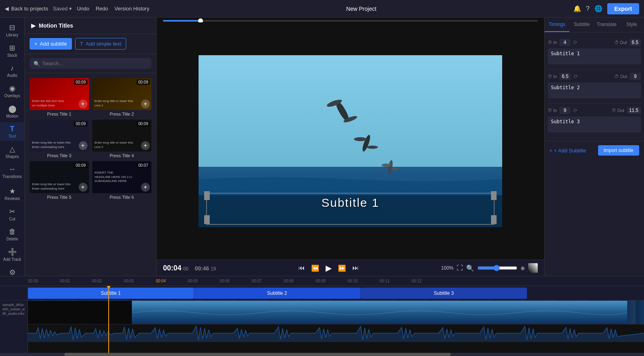 Image resolution: width=644 pixels, height=356 pixels. I want to click on timeline-scroll-thumb, so click(257, 354).